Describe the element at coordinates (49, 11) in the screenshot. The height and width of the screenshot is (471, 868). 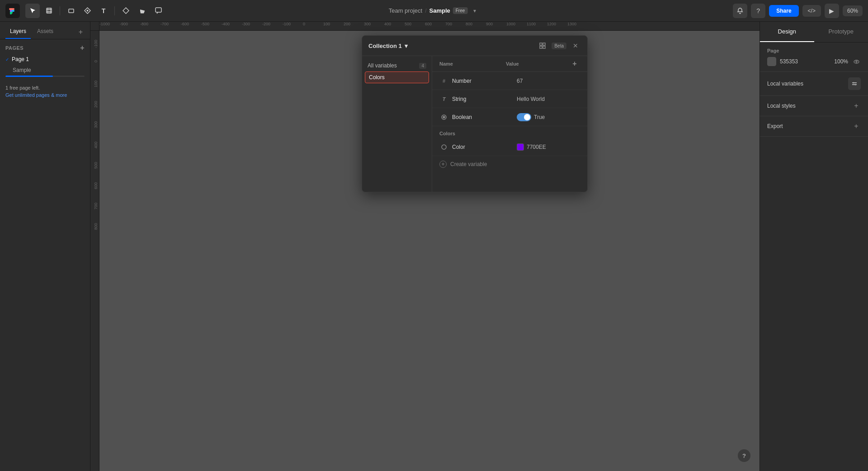
I see `frame-tool` at that location.